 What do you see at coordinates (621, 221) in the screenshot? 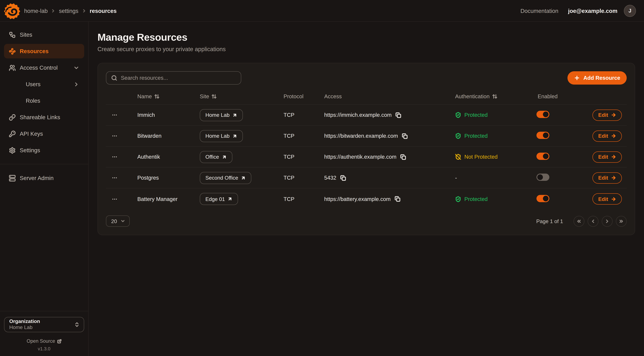
I see `chevrons-right-icon` at bounding box center [621, 221].